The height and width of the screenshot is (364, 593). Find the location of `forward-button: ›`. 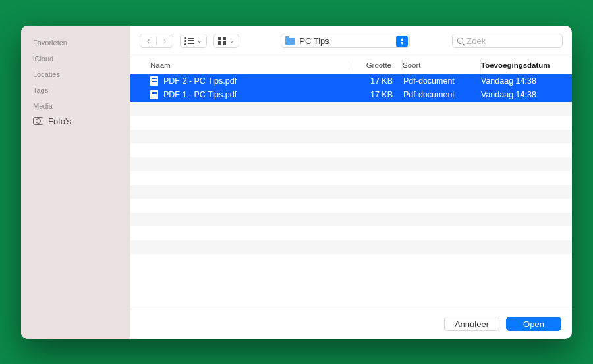

forward-button: › is located at coordinates (165, 41).